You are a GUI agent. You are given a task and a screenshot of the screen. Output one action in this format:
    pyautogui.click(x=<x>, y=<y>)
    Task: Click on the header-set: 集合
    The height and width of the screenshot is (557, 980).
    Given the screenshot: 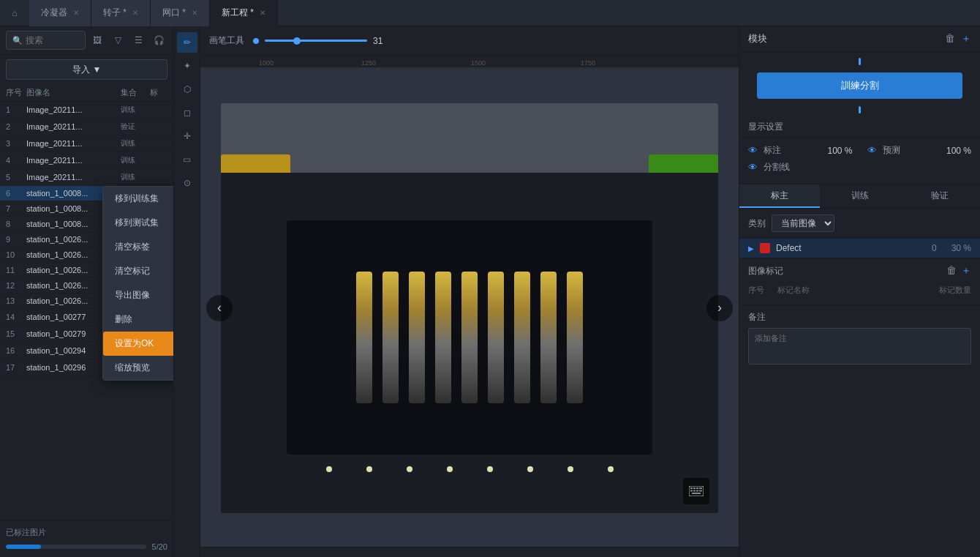 What is the action you would take?
    pyautogui.click(x=135, y=92)
    